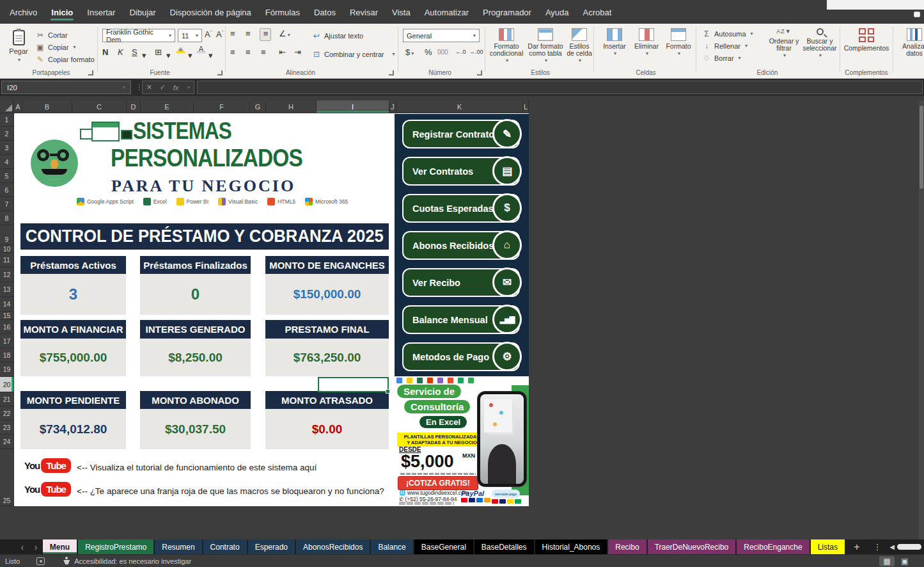  Describe the element at coordinates (7, 289) in the screenshot. I see `row-header-13: 13` at that location.